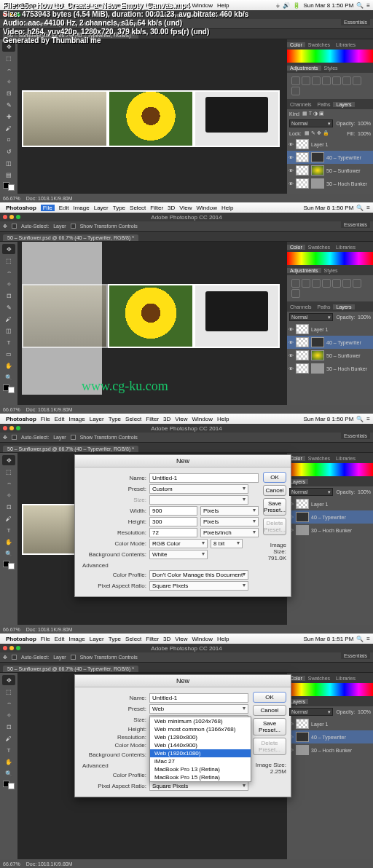  I want to click on layer-name: 30 – Hoch Bunker, so click(347, 184).